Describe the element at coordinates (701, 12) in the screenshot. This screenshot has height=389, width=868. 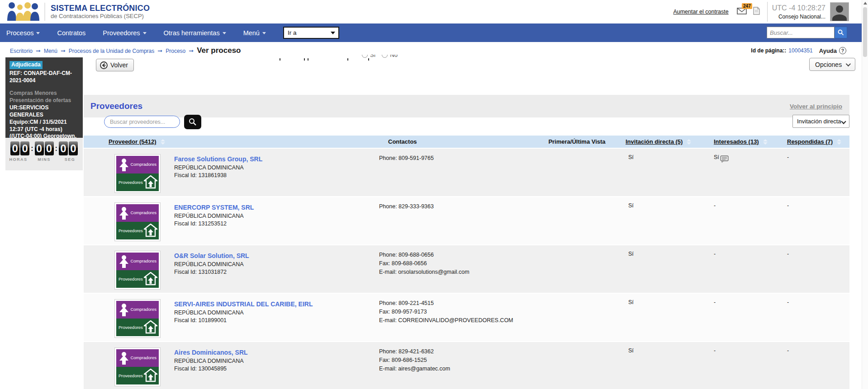
I see `increase-contrast-link: Aumentar el contraste` at that location.